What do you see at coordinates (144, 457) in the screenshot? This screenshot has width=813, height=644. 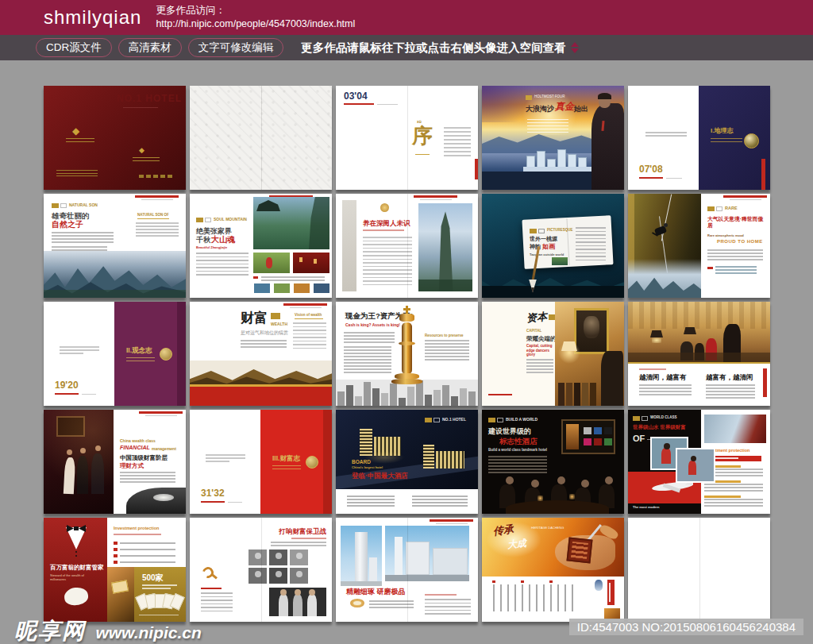 I see `text-label: 中国顶级财富阶层` at bounding box center [144, 457].